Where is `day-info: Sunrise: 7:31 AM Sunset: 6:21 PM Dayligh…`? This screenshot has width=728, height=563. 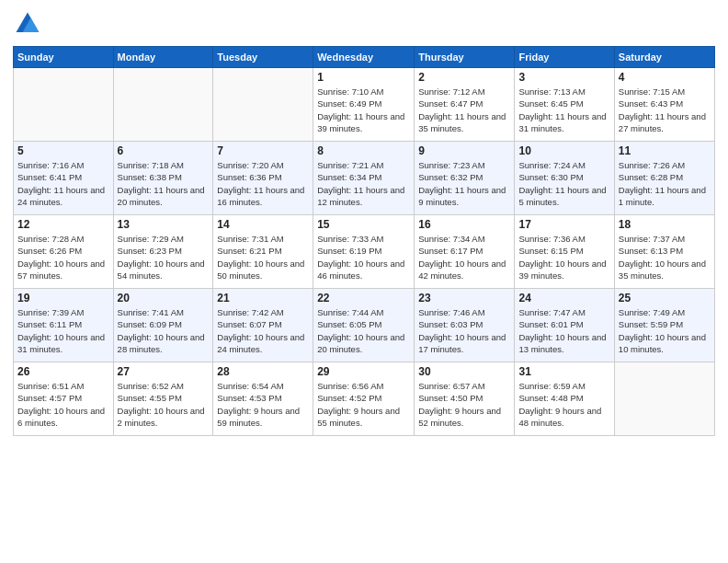 day-info: Sunrise: 7:31 AM Sunset: 6:21 PM Dayligh… is located at coordinates (263, 258).